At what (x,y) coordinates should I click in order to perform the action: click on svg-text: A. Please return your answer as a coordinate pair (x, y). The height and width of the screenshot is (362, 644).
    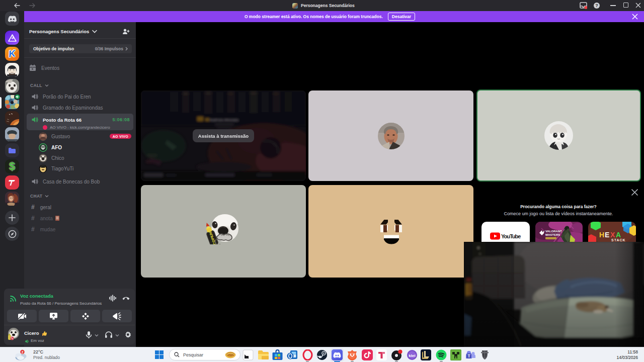
    Looking at the image, I should click on (618, 235).